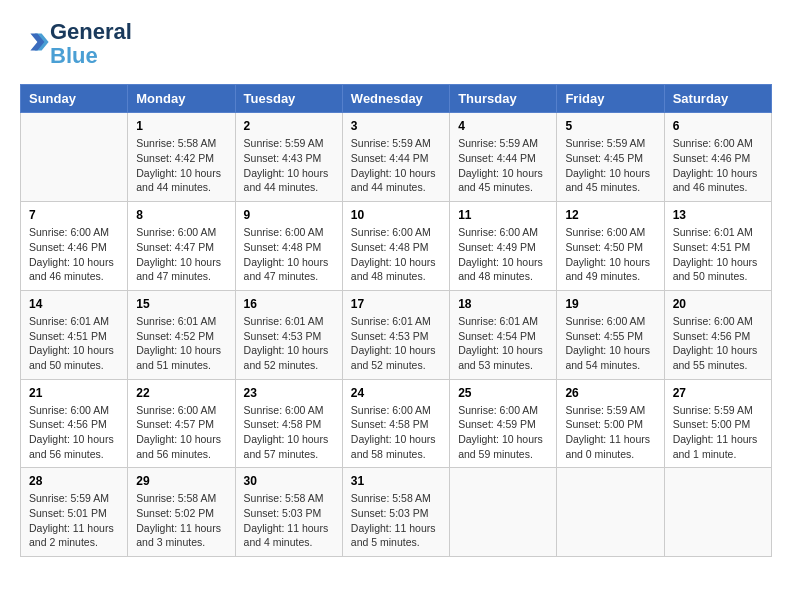  What do you see at coordinates (181, 344) in the screenshot?
I see `day-info: Sunrise: 6:01 AM Sunset: 4:52 PM Dayligh…` at bounding box center [181, 344].